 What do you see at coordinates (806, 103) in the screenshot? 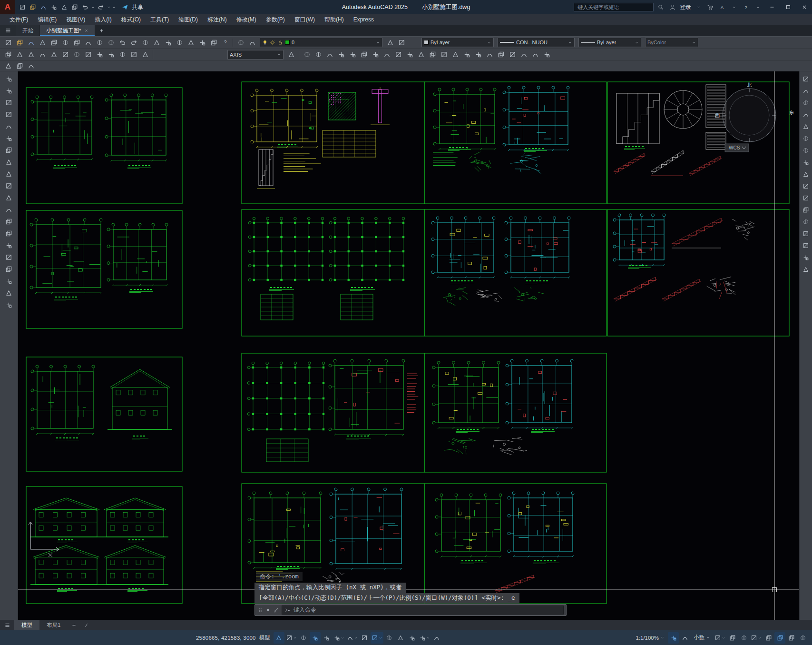
I see `mirror-icon` at bounding box center [806, 103].